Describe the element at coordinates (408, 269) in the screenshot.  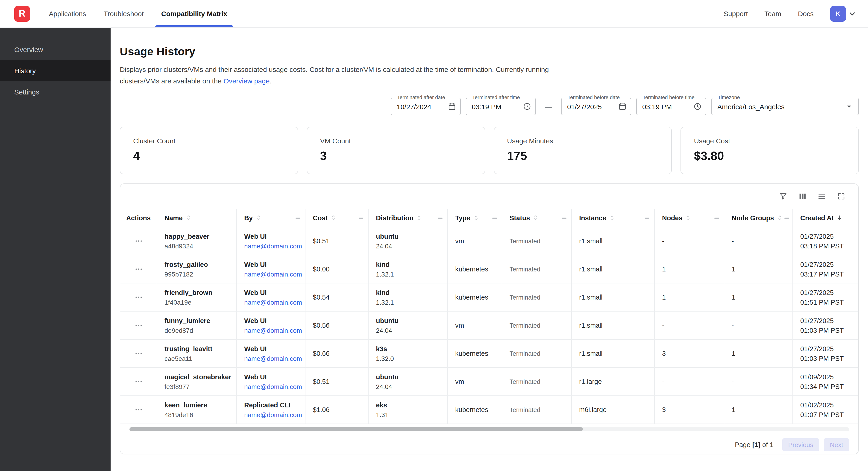
I see `distribution-cell: kind 1.32.1` at that location.